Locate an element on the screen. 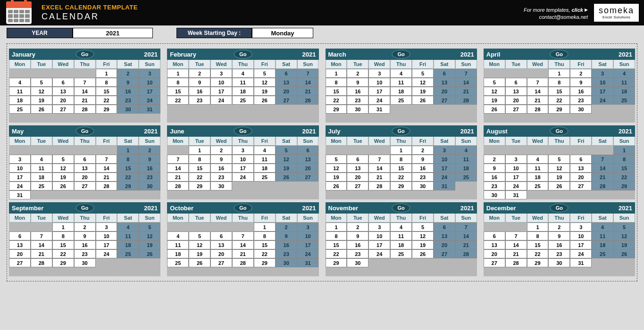 Image resolution: width=644 pixels, height=330 pixels. day-cell: 24 is located at coordinates (444, 177).